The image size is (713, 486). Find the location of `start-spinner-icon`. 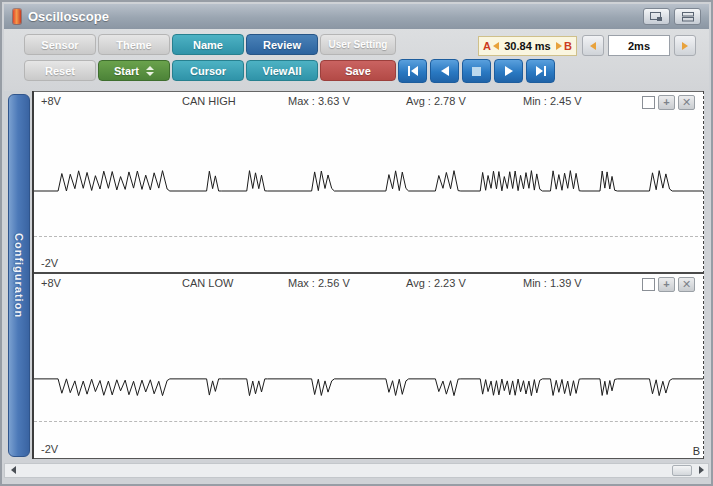

start-spinner-icon is located at coordinates (150, 71).